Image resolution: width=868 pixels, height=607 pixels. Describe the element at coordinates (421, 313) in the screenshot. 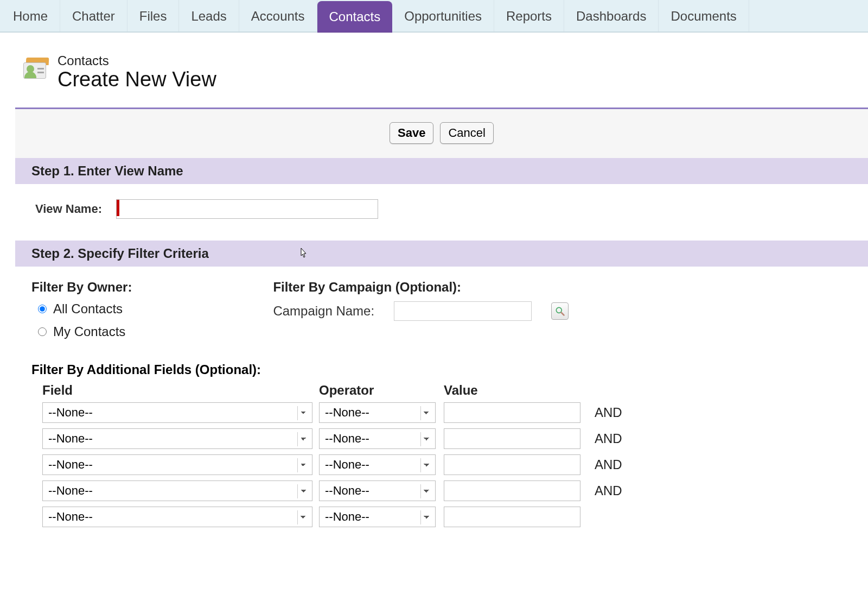

I see `filter-by-campaign-section: Filter By Campaign (Optional): Campaign …` at that location.